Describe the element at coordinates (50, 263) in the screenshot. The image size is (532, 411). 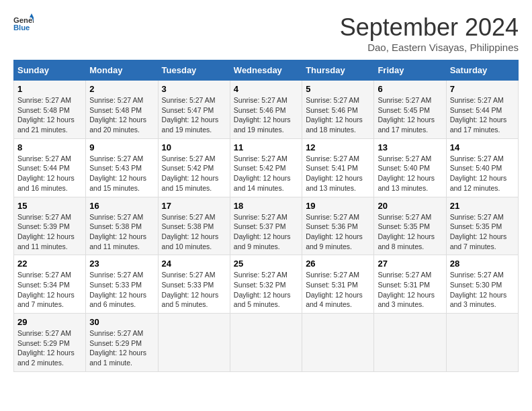
I see `day-number: 22` at that location.